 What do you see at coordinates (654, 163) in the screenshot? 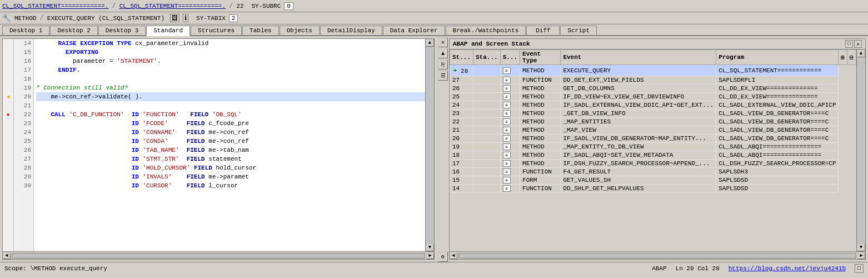
I see `table-row: 17≡METHODIF_DSH_FUZZY_SEARCH_PROCESSOR~A…` at bounding box center [654, 163].